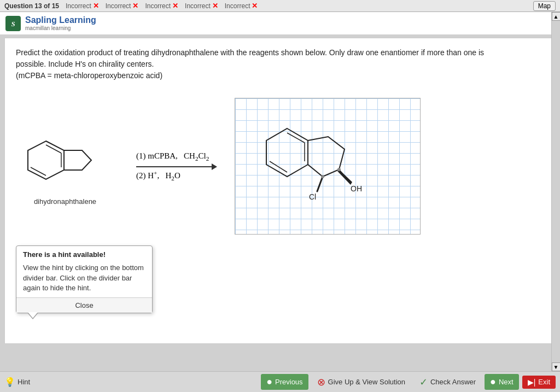 The image size is (560, 392). Describe the element at coordinates (322, 382) in the screenshot. I see `giveup-icon: ⊗` at that location.